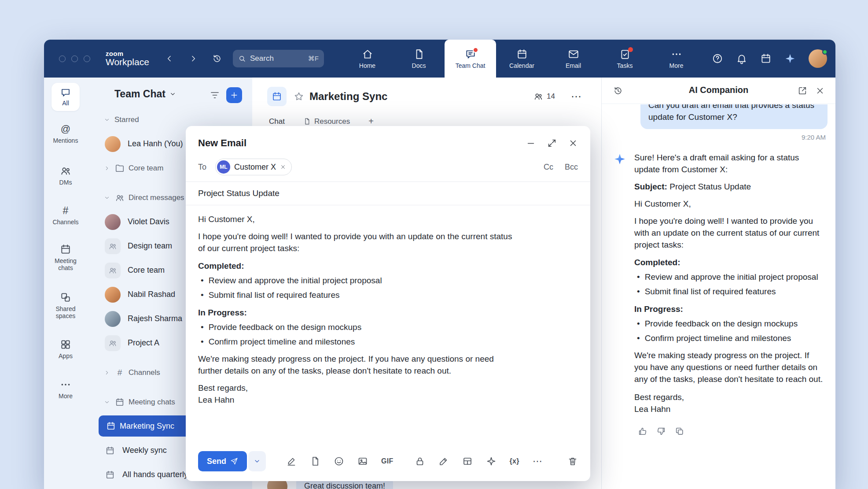 This screenshot has height=489, width=868. Describe the element at coordinates (339, 461) in the screenshot. I see `emoji-button` at that location.